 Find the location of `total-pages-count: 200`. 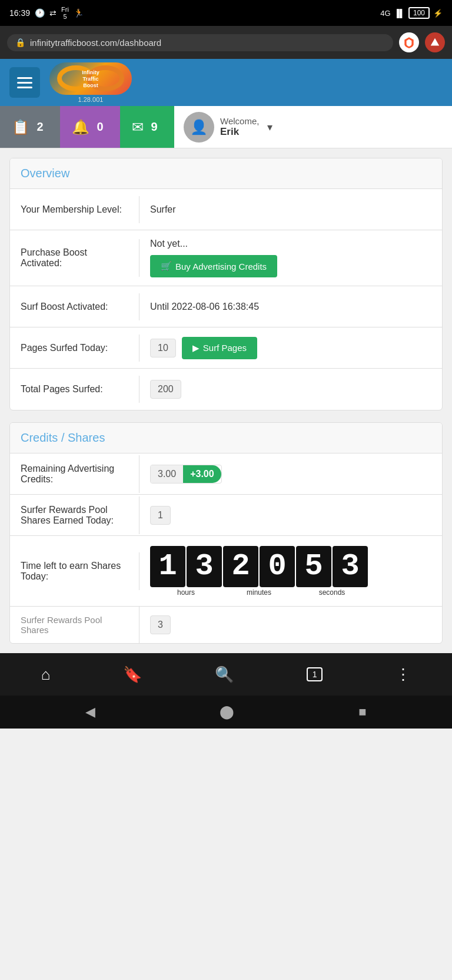

total-pages-count: 200 is located at coordinates (166, 389).